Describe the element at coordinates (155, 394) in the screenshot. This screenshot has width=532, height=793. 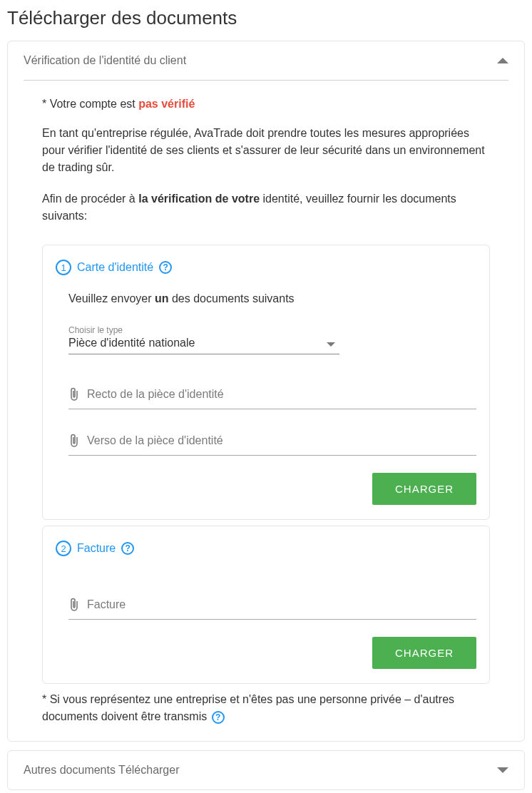
I see `id-front-label: Recto de la pièce d'identité` at that location.